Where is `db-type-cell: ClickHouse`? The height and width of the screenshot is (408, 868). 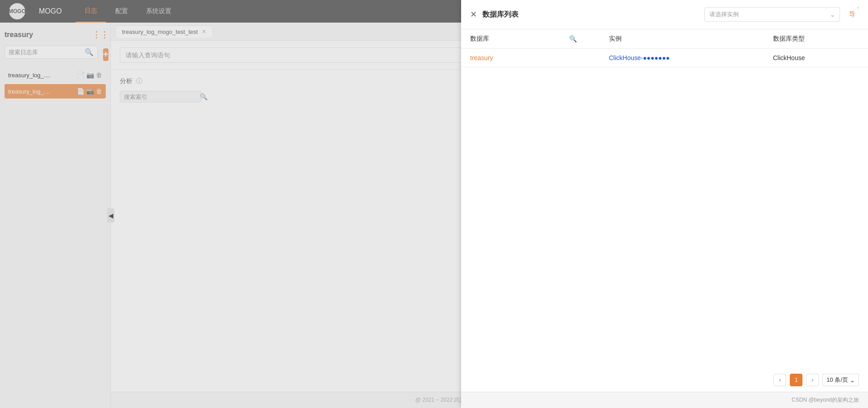 db-type-cell: ClickHouse is located at coordinates (816, 58).